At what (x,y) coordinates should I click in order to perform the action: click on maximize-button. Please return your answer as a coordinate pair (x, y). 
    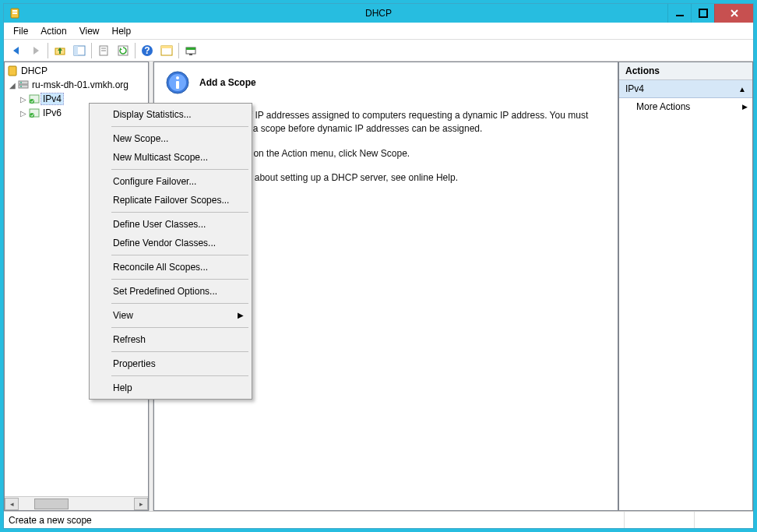
    Looking at the image, I should click on (702, 13).